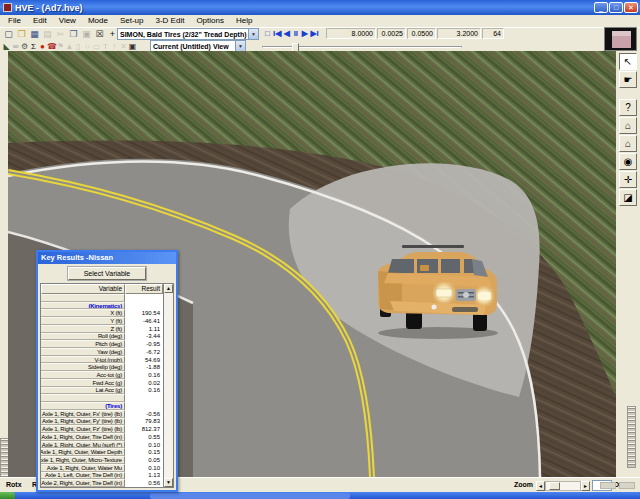 The height and width of the screenshot is (499, 640). I want to click on scrollbar-track, so click(168, 386).